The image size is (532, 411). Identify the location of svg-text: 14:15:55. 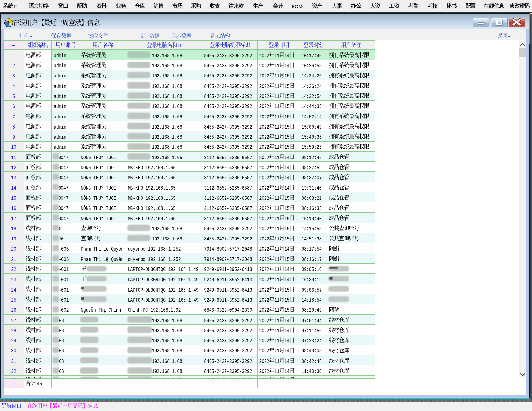
(312, 229).